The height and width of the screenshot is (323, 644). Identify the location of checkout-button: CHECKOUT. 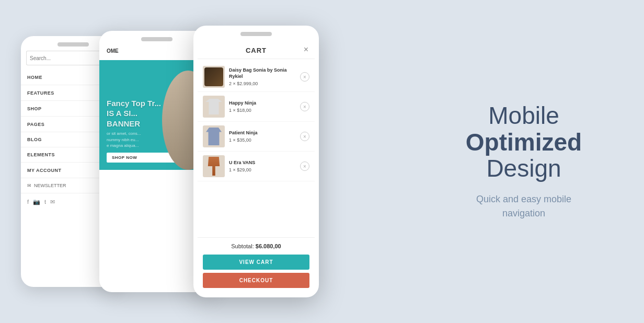
(256, 280).